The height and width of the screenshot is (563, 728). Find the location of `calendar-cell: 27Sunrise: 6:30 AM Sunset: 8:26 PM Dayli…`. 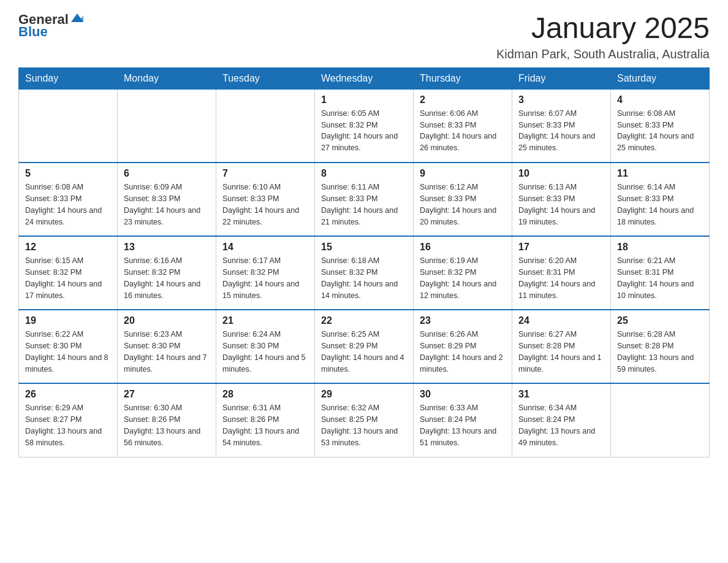

calendar-cell: 27Sunrise: 6:30 AM Sunset: 8:26 PM Dayli… is located at coordinates (167, 420).